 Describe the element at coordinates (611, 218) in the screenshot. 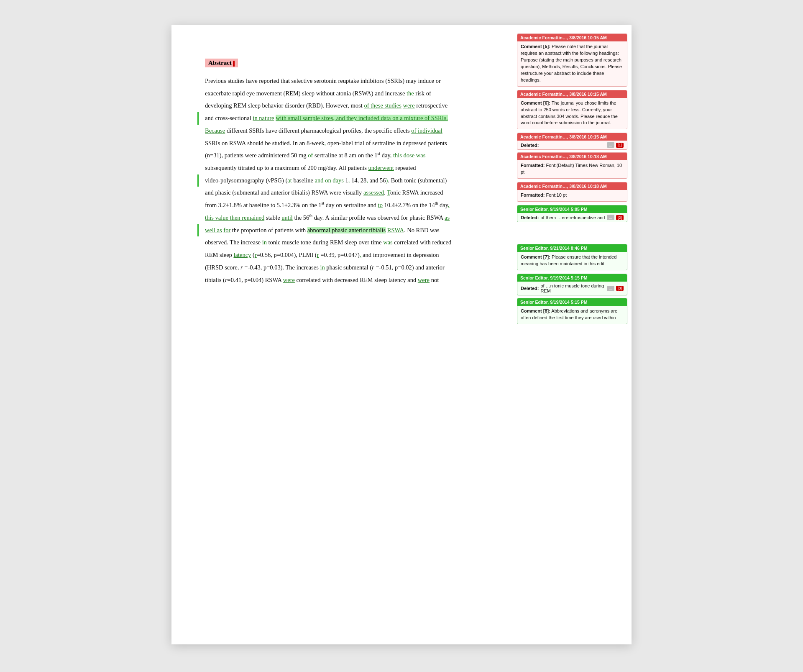

I see `deleted-2-ellipsis: ...` at that location.